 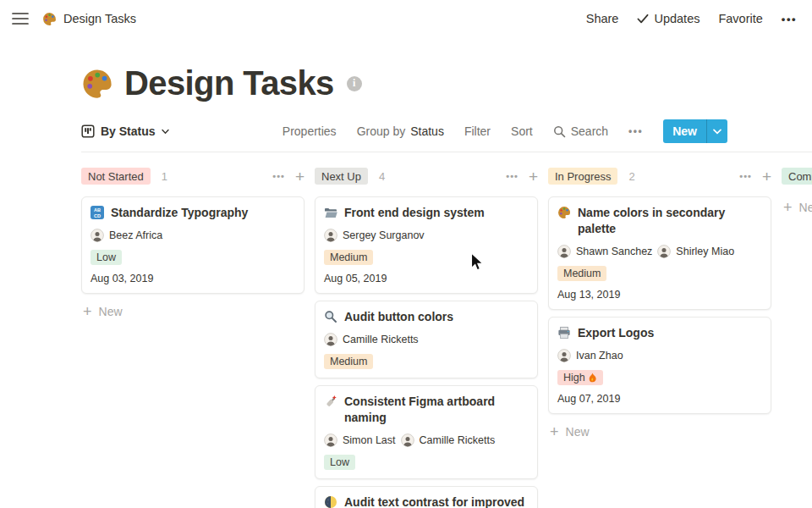 I want to click on task-card: Audit button colors Camille Ricketts Med…, so click(x=426, y=340).